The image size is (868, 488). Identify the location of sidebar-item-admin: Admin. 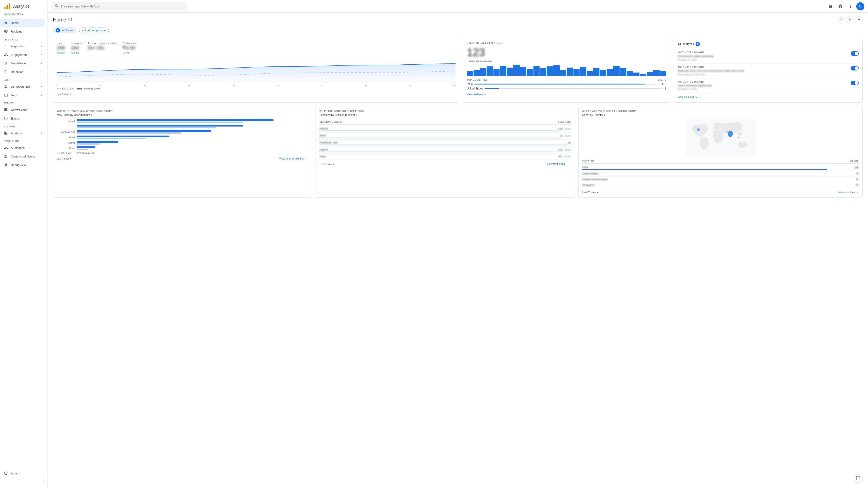
(24, 473).